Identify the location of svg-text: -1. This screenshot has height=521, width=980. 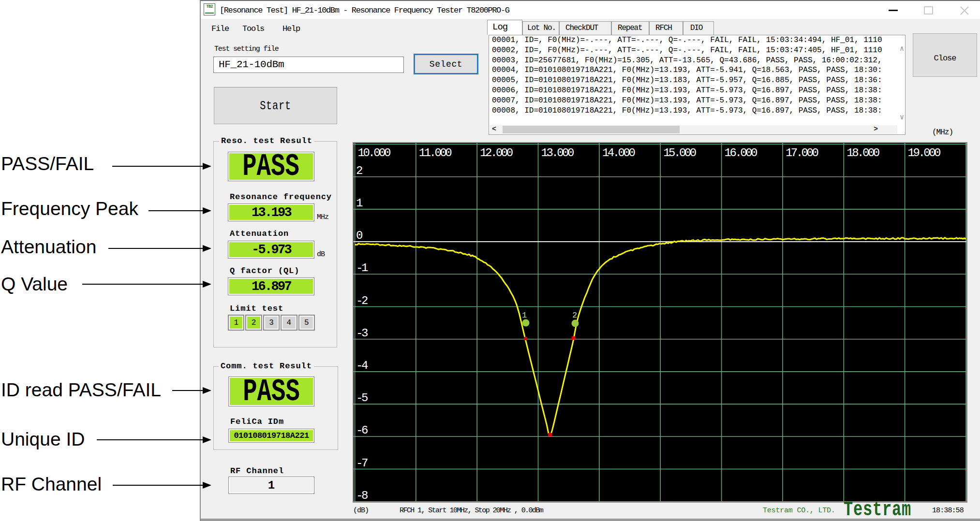
(362, 268).